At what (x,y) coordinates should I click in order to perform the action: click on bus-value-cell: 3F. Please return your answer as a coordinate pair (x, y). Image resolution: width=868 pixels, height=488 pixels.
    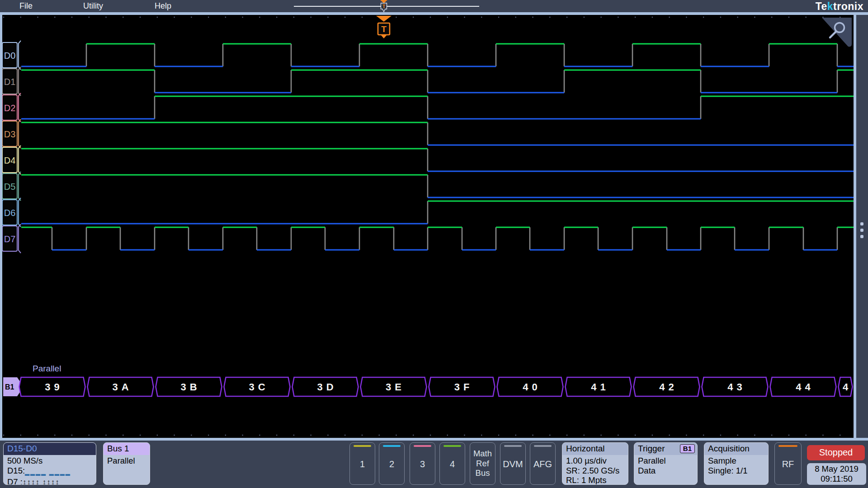
    Looking at the image, I should click on (462, 387).